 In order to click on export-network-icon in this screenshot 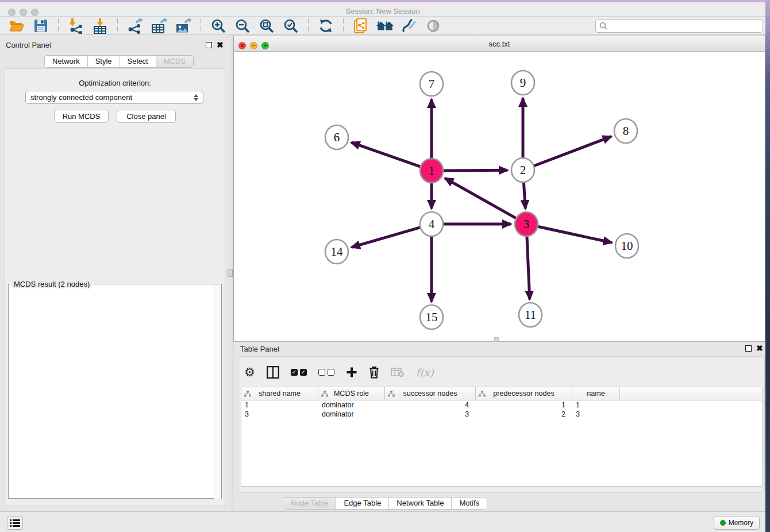, I will do `click(135, 26)`.